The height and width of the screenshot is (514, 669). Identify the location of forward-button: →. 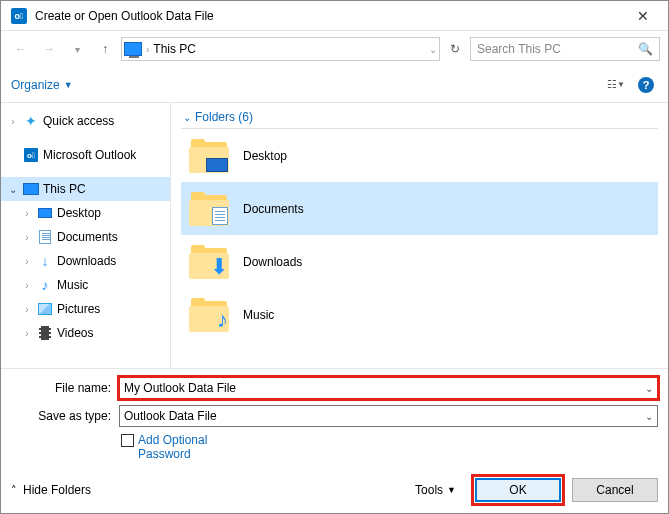
(49, 49).